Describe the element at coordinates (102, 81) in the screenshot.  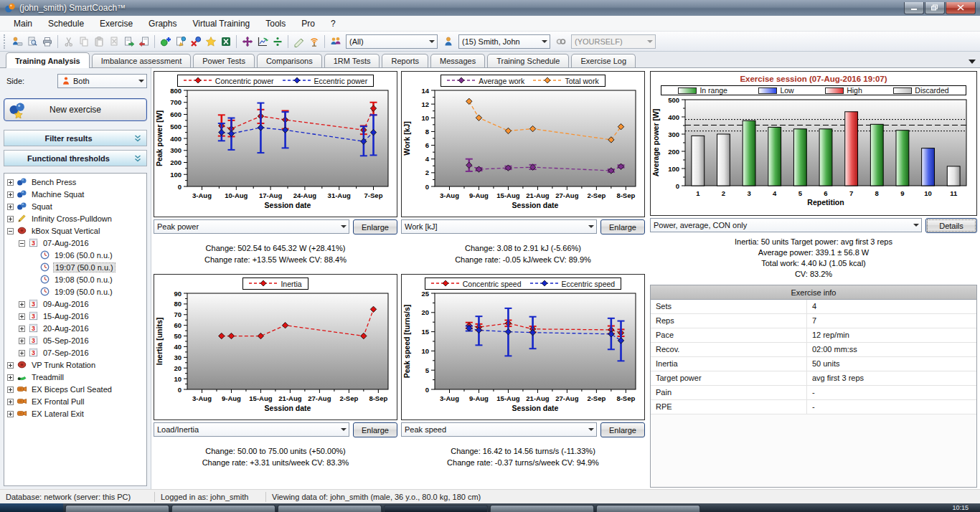
I see `side-combo: Both` at that location.